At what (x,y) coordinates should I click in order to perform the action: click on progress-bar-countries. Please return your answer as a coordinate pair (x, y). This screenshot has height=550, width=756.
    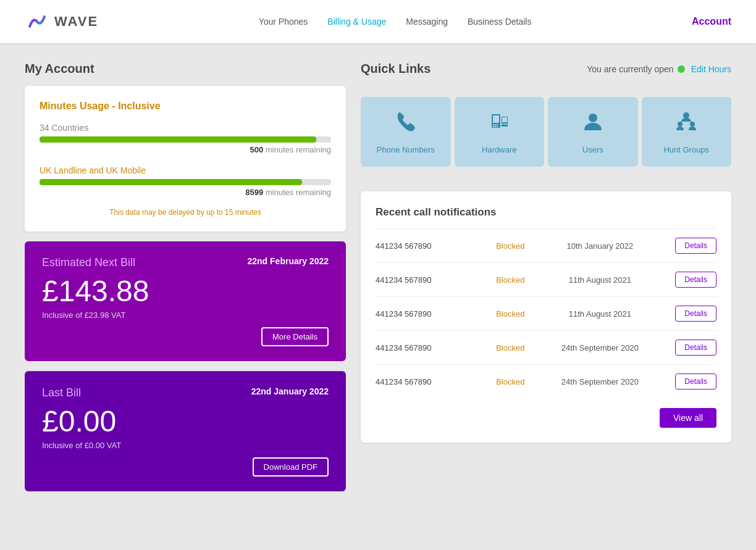
    Looking at the image, I should click on (178, 140).